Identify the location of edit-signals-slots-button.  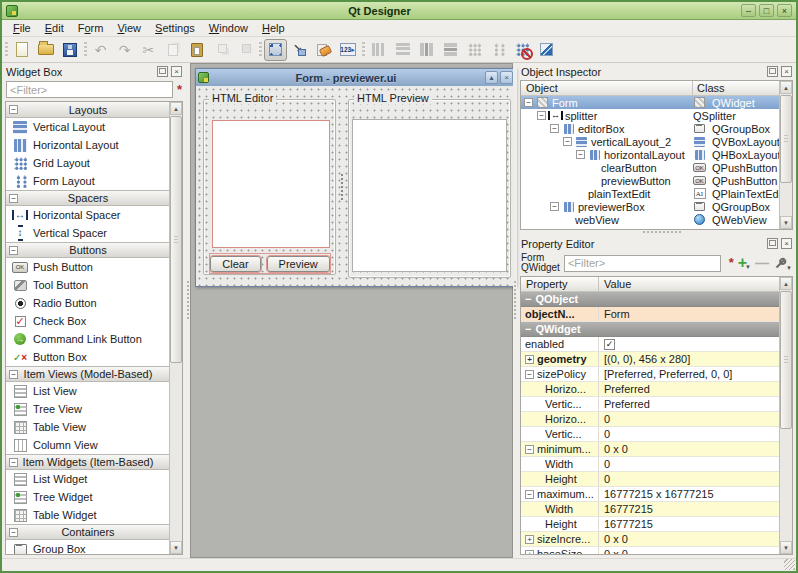
(300, 50).